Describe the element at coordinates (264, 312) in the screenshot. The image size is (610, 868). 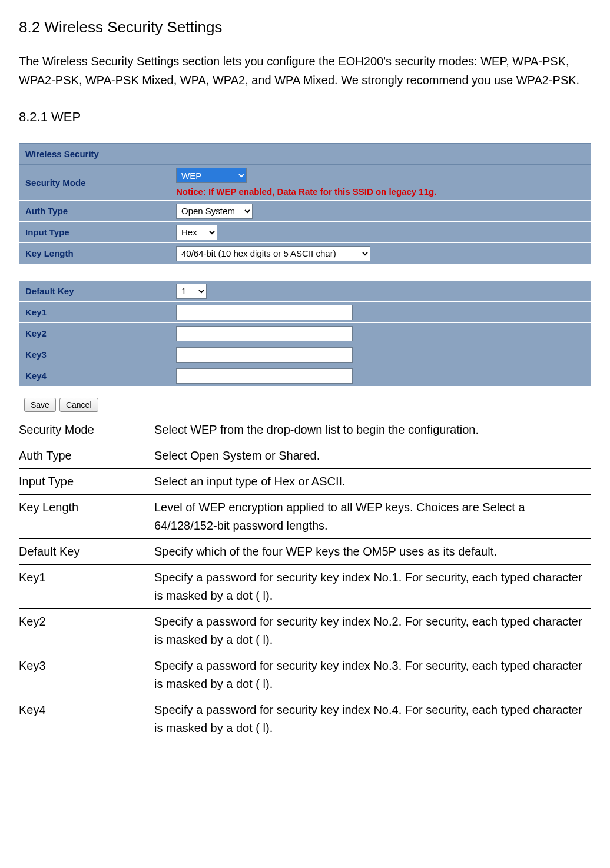
I see `input-key1` at that location.